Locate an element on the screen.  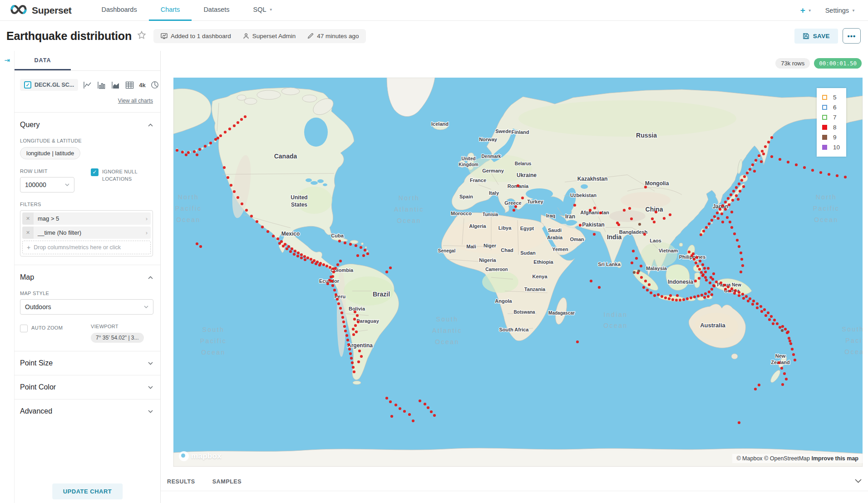
row-limit-select: 100000 is located at coordinates (47, 185).